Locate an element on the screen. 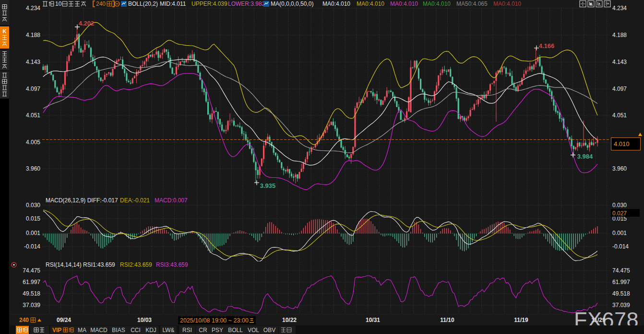 The height and width of the screenshot is (334, 644). svg-text: VIP is located at coordinates (57, 330).